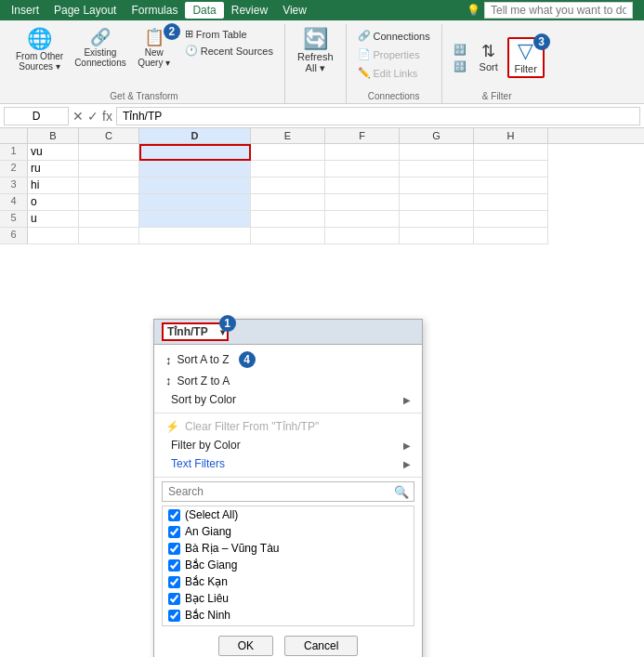 This screenshot has height=657, width=644. Describe the element at coordinates (229, 33) in the screenshot. I see `from-table-button: ⊞ From Table` at that location.